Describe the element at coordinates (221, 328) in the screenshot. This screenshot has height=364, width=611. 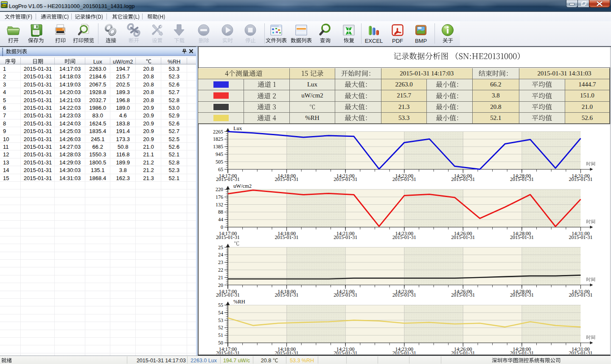
I see `svg-text: 52` at that location.